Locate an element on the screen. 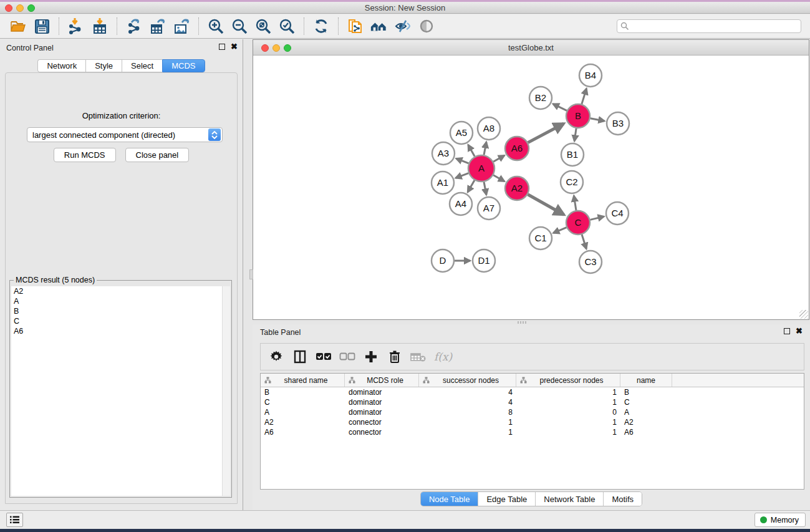  zoom-in-icon is located at coordinates (216, 26).